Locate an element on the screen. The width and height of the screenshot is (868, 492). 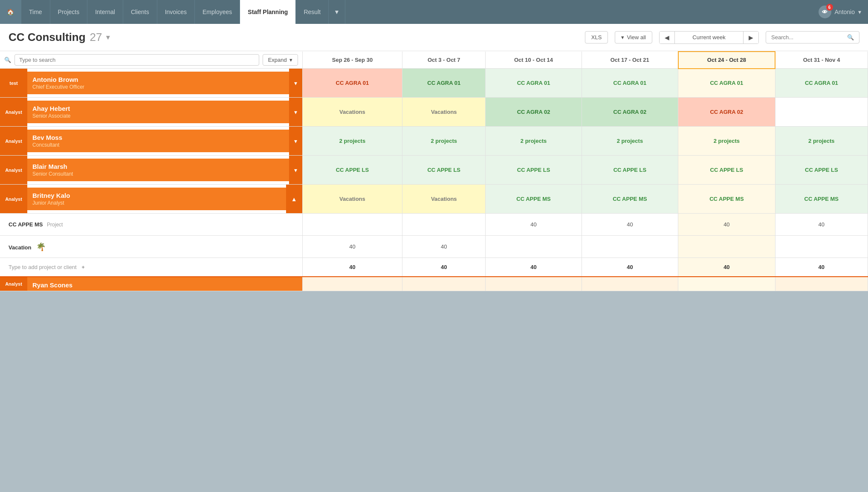
sub-cell-4: 40 is located at coordinates (630, 225).